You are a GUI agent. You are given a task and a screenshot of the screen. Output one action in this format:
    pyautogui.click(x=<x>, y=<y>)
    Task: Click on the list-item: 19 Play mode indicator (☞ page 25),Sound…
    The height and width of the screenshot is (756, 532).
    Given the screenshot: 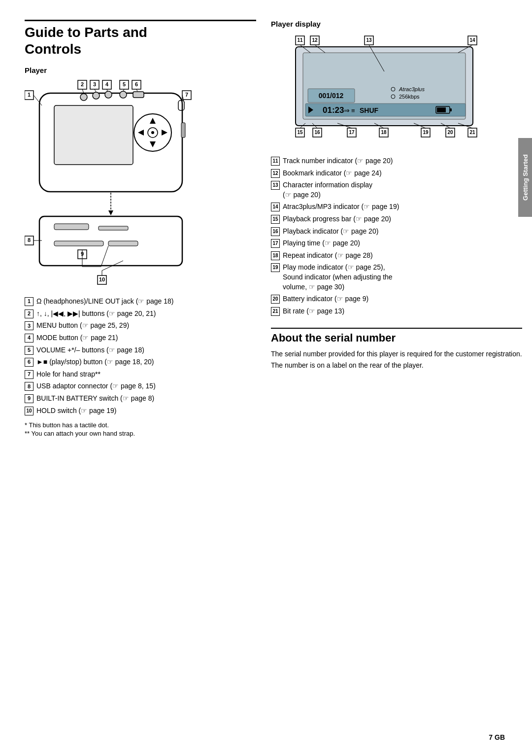 What is the action you would take?
    pyautogui.click(x=397, y=277)
    